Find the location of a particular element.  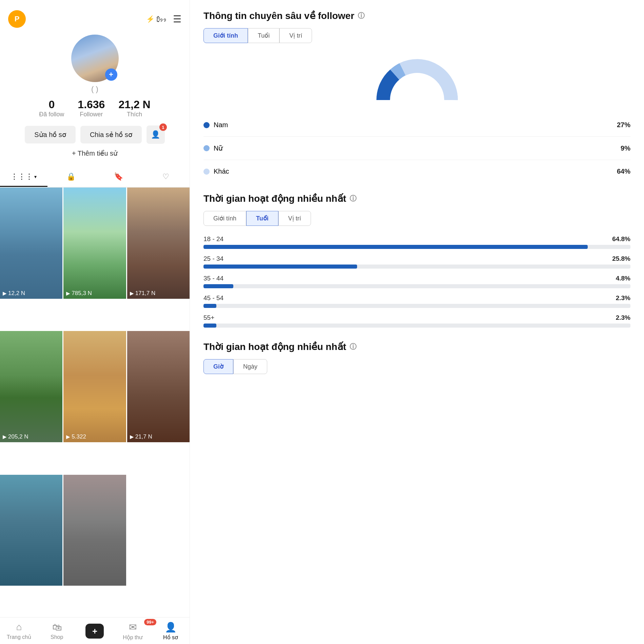

notif-badge: 1 is located at coordinates (163, 127).